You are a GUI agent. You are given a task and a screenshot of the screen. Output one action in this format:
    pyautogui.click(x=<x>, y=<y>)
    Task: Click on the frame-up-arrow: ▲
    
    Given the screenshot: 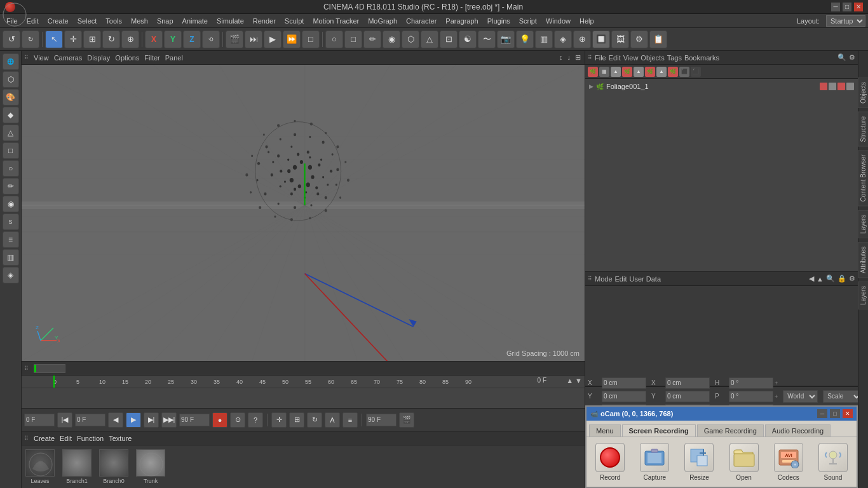 What is the action you would take?
    pyautogui.click(x=569, y=381)
    